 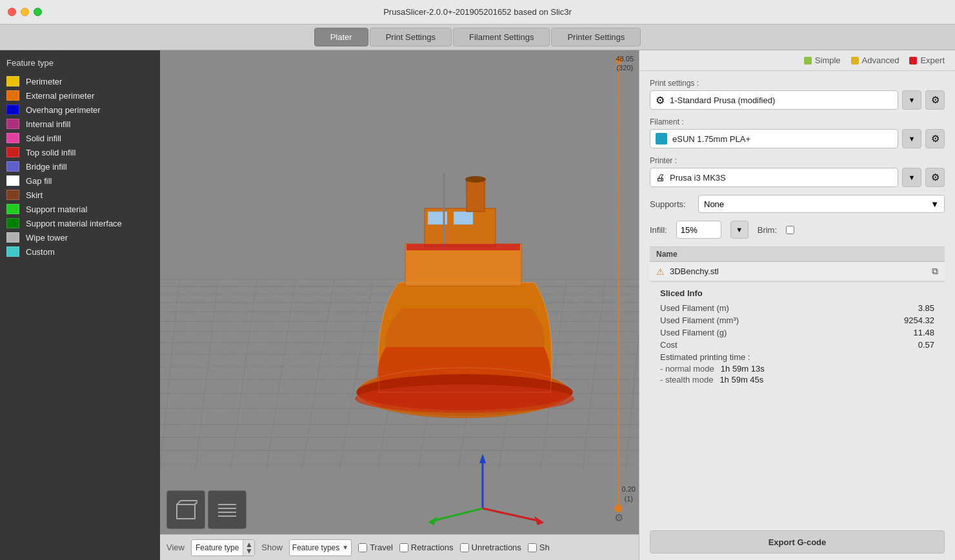 What do you see at coordinates (798, 272) in the screenshot?
I see `table-row: ⚠ 3DBenchy.stl ⧉` at bounding box center [798, 272].